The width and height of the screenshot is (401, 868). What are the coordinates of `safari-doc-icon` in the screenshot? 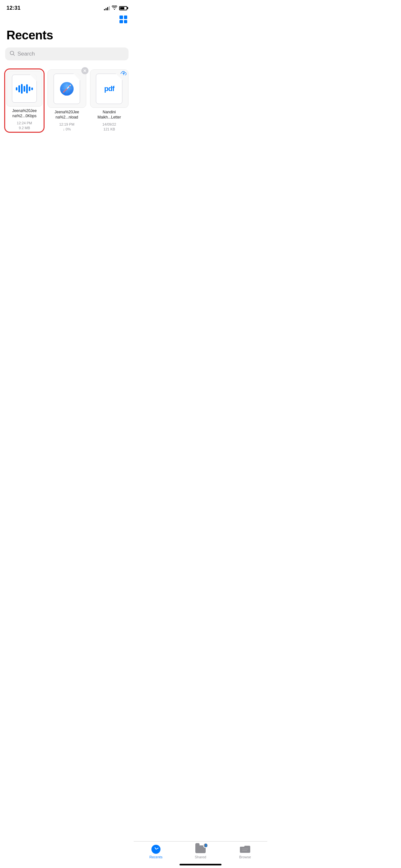 It's located at (67, 89).